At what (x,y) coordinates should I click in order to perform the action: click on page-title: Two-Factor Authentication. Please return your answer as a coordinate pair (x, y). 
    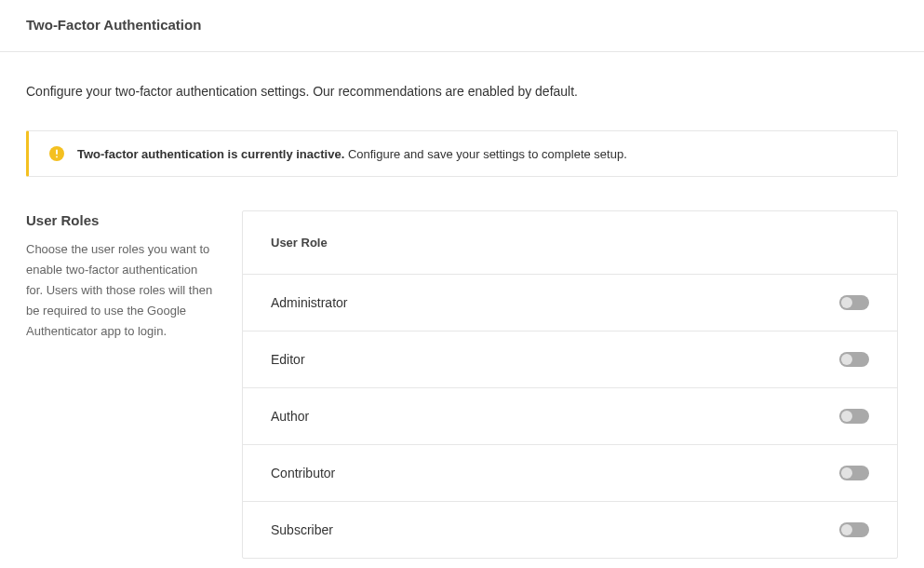
    Looking at the image, I should click on (462, 24).